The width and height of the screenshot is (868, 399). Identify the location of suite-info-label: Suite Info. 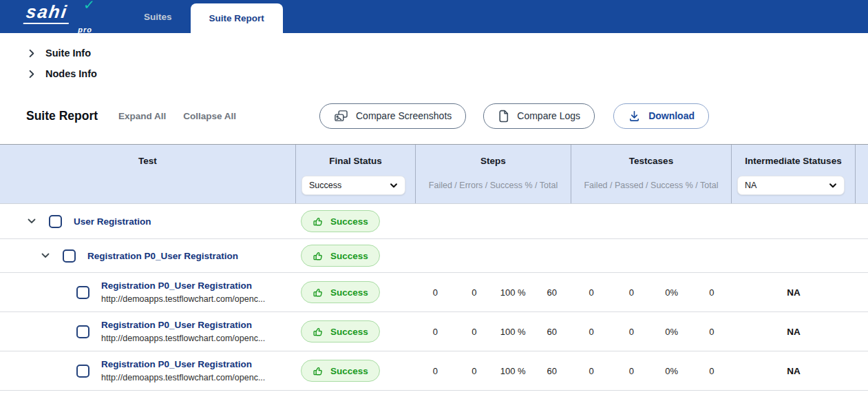
(68, 53).